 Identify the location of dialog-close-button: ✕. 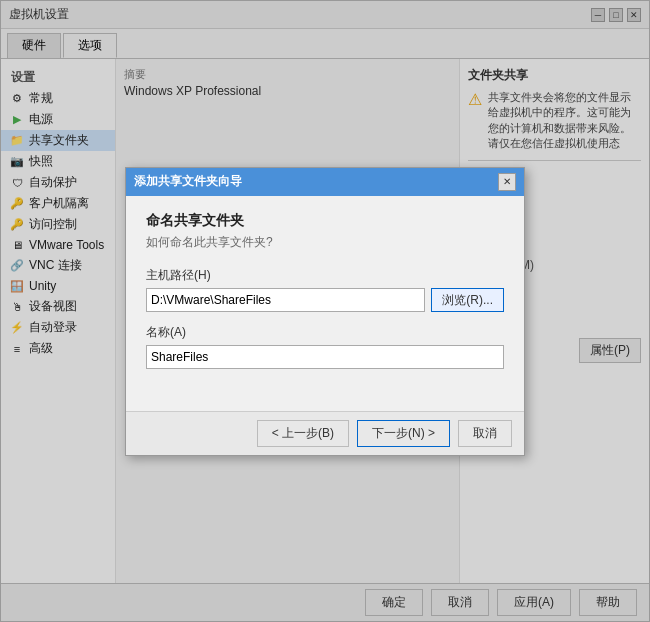
(507, 182).